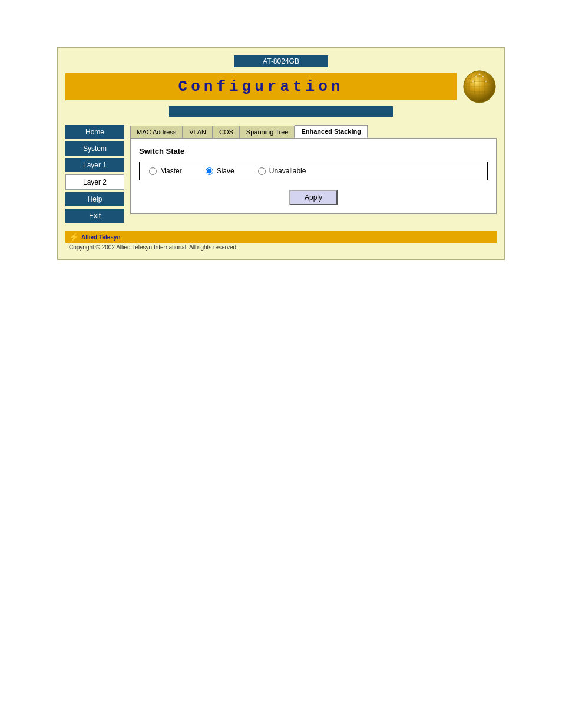  Describe the element at coordinates (281, 237) in the screenshot. I see `footer-bar: ⚡ Allied Telesyn` at that location.